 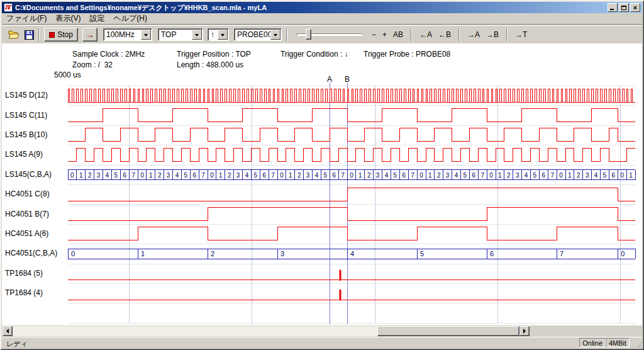 I want to click on status-memory: 4MBit, so click(x=618, y=342).